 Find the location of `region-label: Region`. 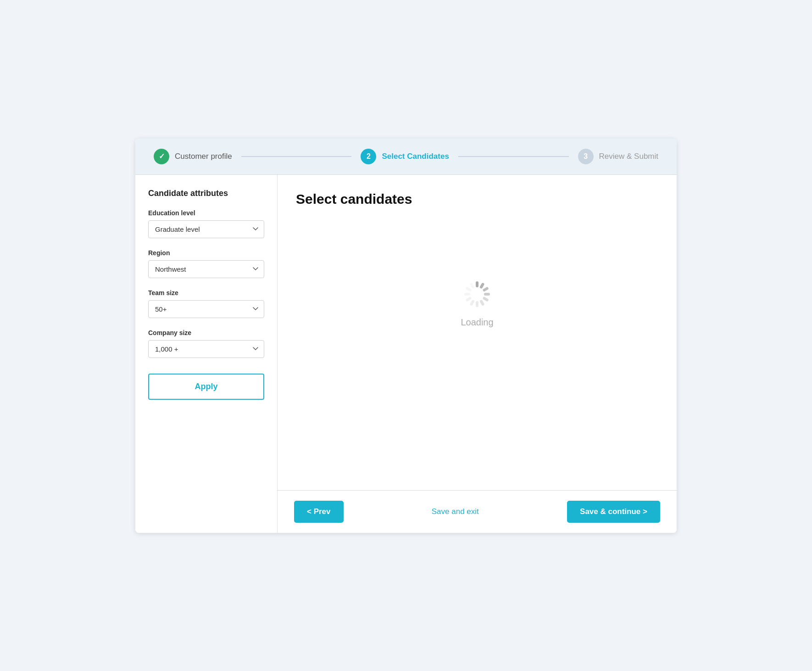

region-label: Region is located at coordinates (206, 253).